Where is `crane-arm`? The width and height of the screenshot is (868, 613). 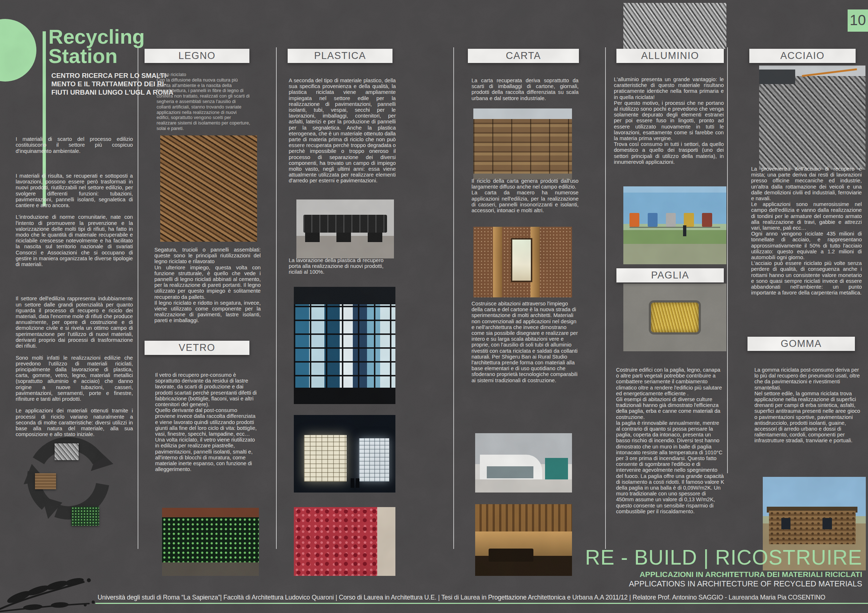
crane-arm is located at coordinates (829, 73).